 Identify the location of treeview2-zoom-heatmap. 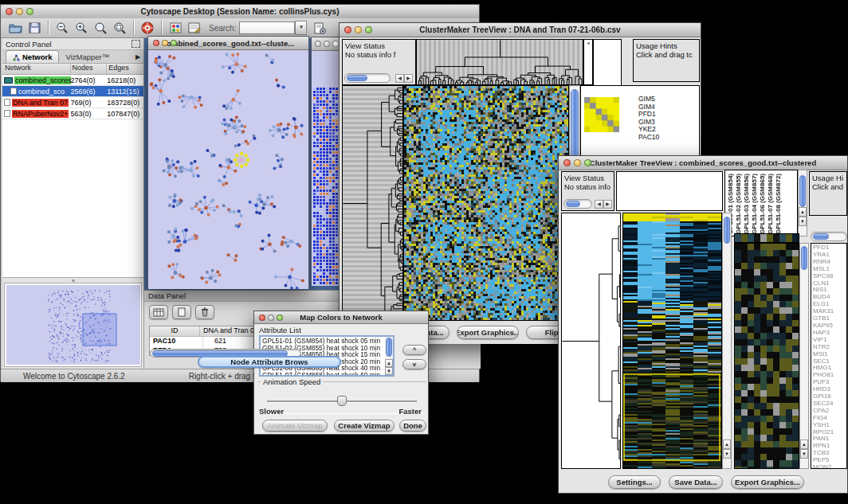
(767, 356).